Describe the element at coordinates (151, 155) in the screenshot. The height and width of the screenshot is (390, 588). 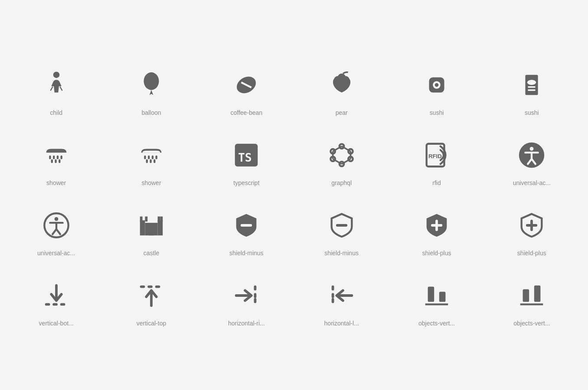
I see `shower-outline-icon` at that location.